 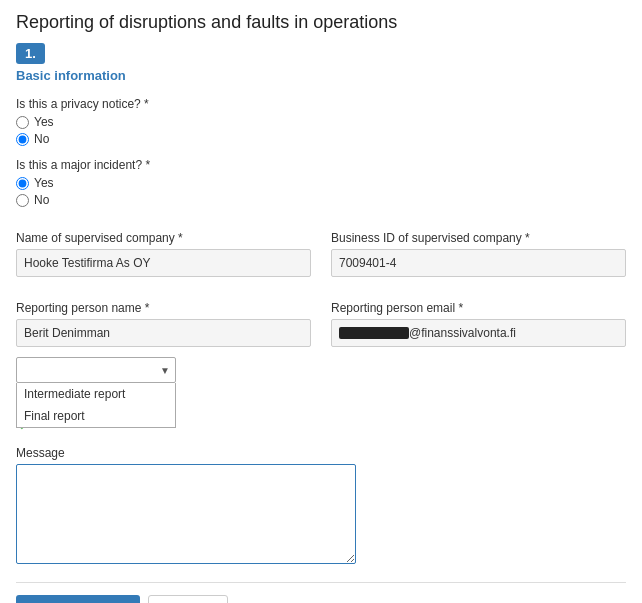 What do you see at coordinates (321, 104) in the screenshot?
I see `privacy-notice-label: Is this a privacy notice? *` at bounding box center [321, 104].